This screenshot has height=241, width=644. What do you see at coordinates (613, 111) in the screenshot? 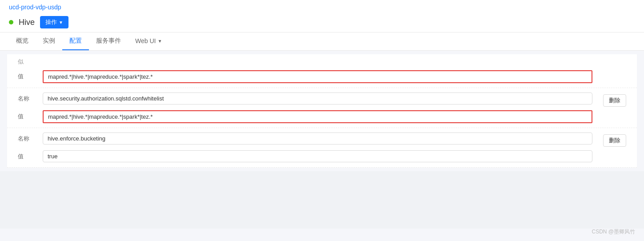
I see `action-col-2b` at bounding box center [613, 111].